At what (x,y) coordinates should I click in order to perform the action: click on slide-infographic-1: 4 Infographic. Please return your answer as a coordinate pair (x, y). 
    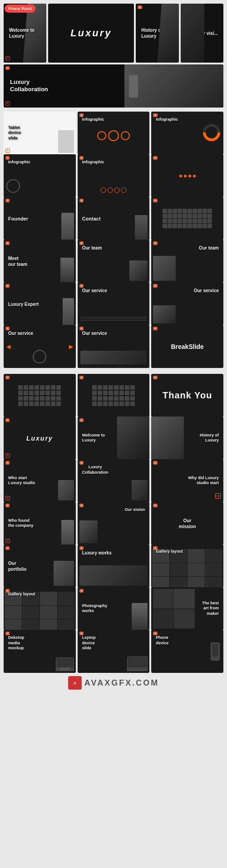
    Looking at the image, I should click on (114, 133).